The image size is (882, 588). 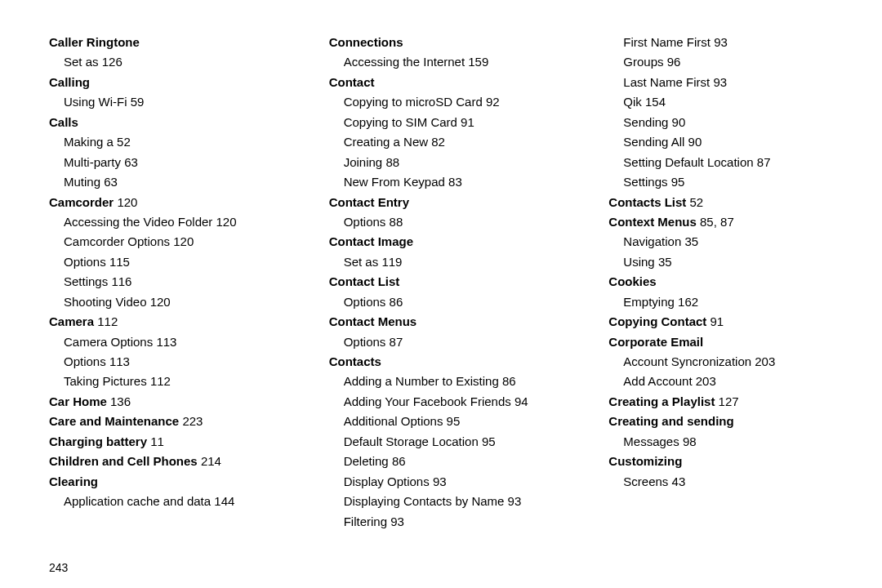 I want to click on index-page-ref: 98, so click(x=689, y=441).